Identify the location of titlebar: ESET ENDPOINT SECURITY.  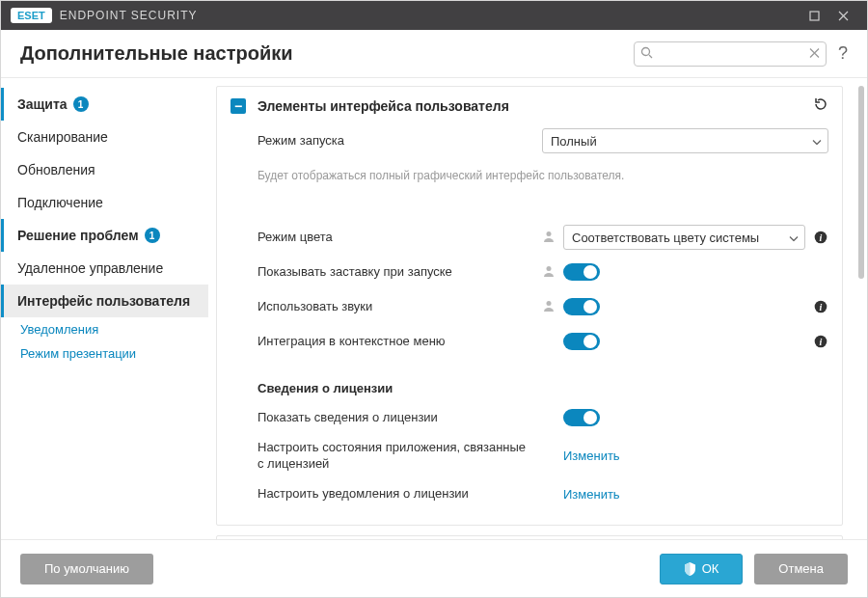
(434, 15).